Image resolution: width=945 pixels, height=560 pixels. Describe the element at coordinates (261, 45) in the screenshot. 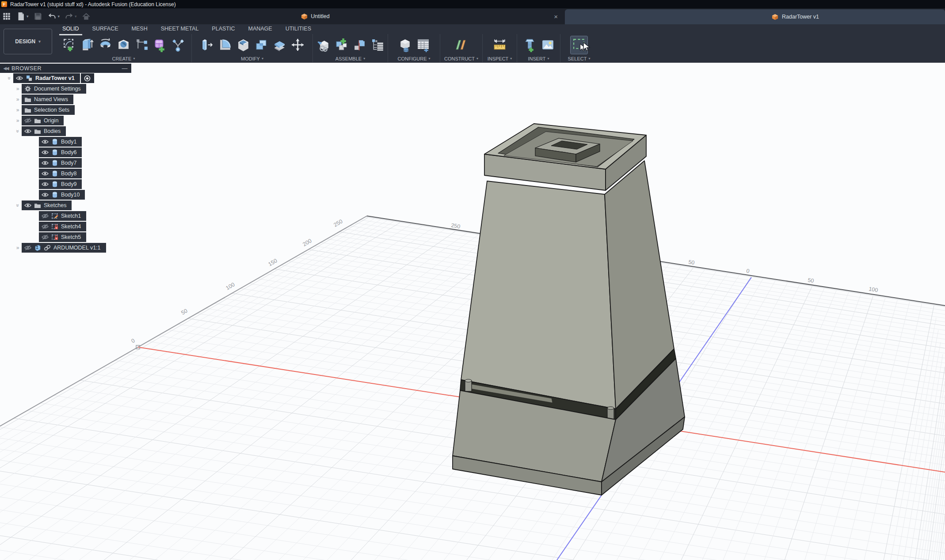

I see `combine-button` at that location.